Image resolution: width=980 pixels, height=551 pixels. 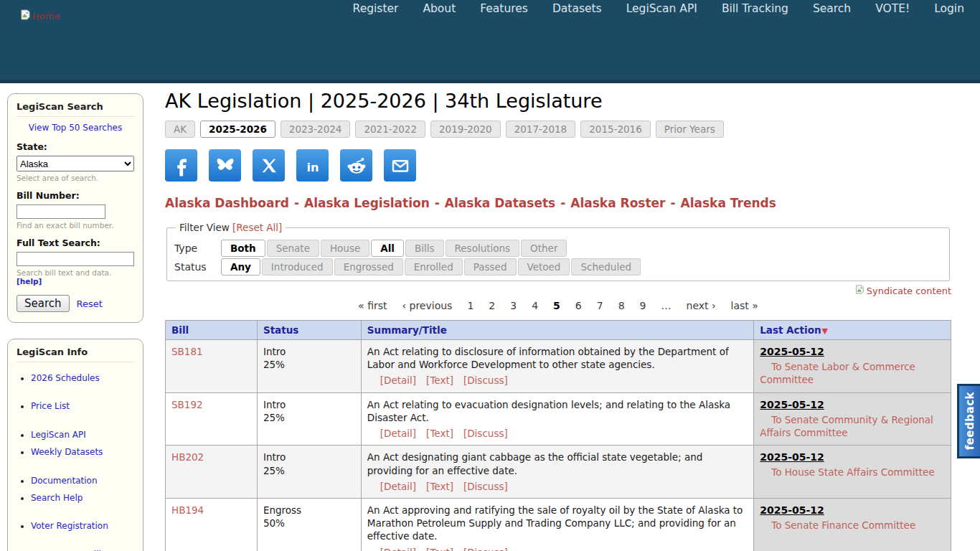 What do you see at coordinates (225, 165) in the screenshot?
I see `bluesky-share-button` at bounding box center [225, 165].